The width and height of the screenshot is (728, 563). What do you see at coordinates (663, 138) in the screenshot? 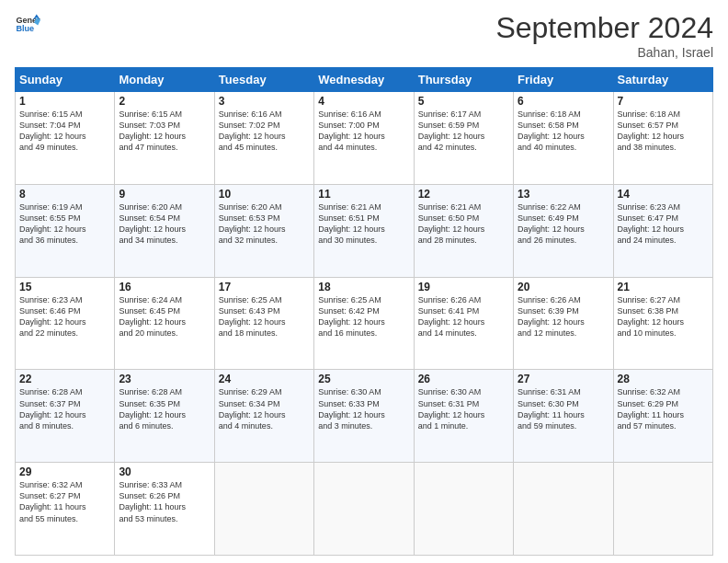
I see `table-row: 7Sunrise: 6:18 AMSunset: 6:57 PMDaylight…` at bounding box center [663, 138].